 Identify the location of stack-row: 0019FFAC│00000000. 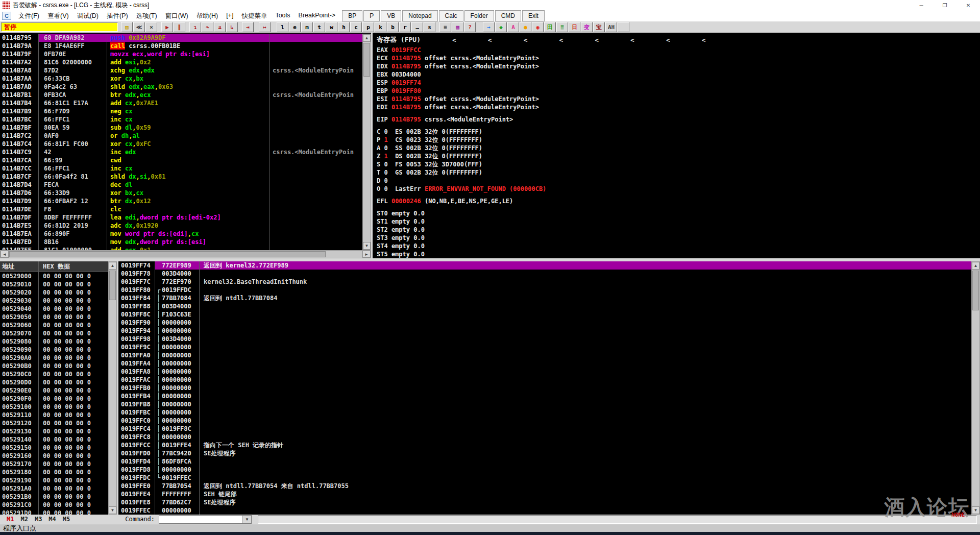
(545, 380).